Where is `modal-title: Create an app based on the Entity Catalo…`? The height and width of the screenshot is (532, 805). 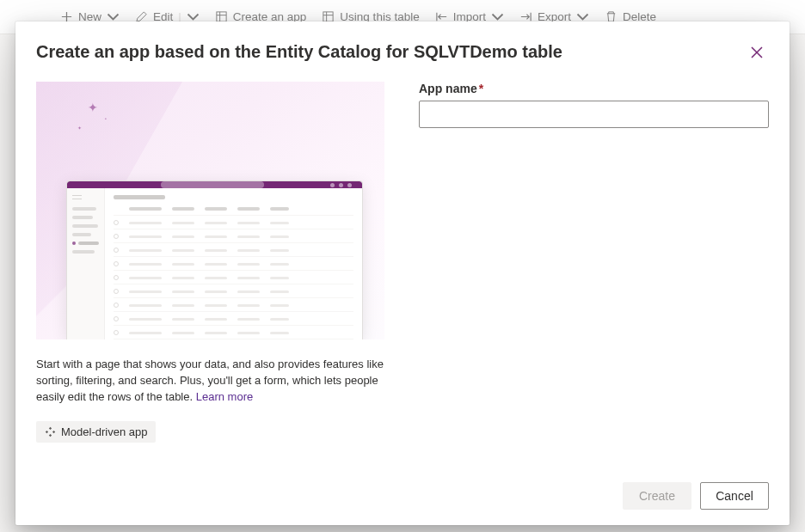 modal-title: Create an app based on the Entity Catalo… is located at coordinates (299, 52).